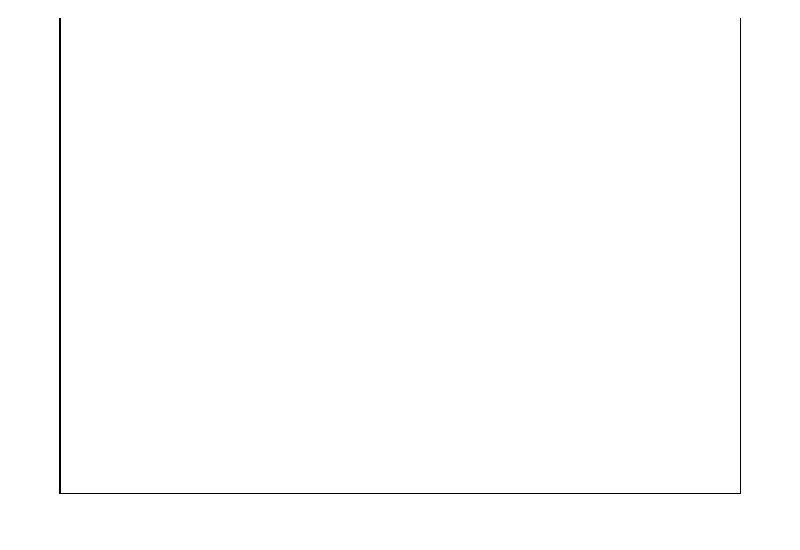 The height and width of the screenshot is (550, 800). I want to click on x-axis-line, so click(400, 494).